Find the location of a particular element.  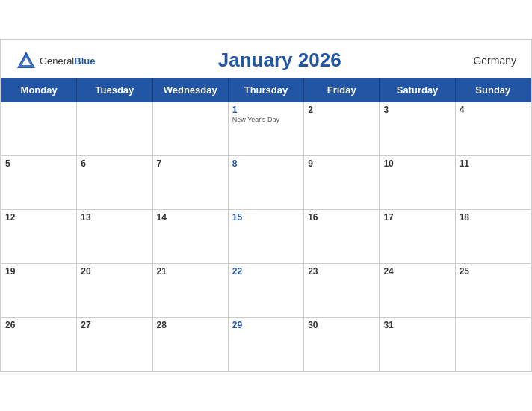

day-number: 13 is located at coordinates (114, 217).